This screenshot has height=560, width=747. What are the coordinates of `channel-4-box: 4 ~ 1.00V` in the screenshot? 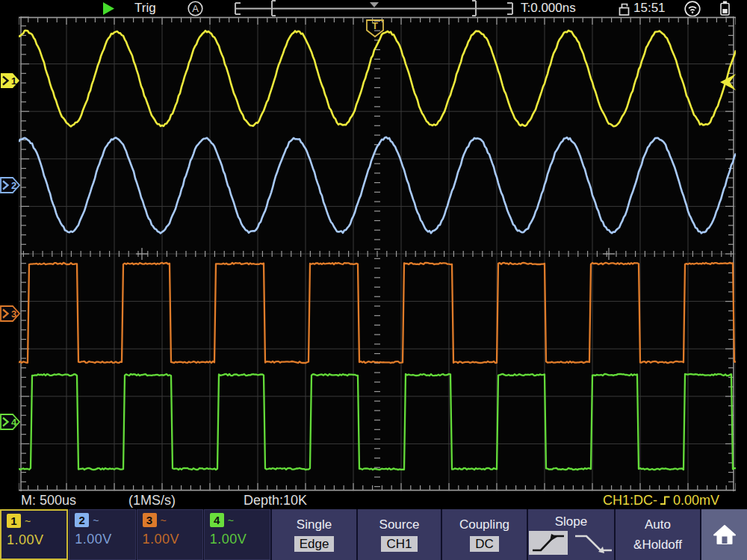 It's located at (238, 535).